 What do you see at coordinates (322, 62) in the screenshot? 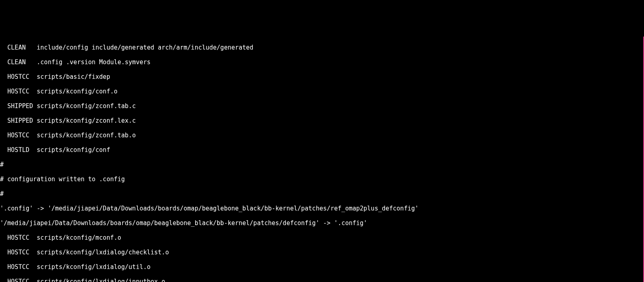
I see `terminal-line: CLEAN .config .version Module.symvers` at bounding box center [322, 62].